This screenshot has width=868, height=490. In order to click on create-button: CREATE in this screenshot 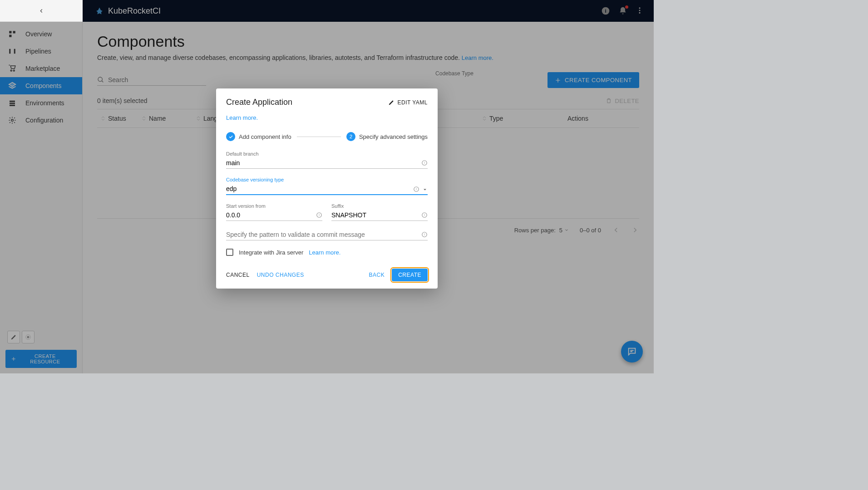, I will do `click(409, 275)`.